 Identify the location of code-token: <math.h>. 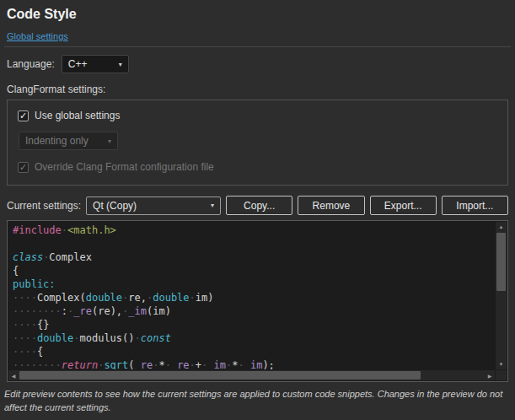
(92, 230).